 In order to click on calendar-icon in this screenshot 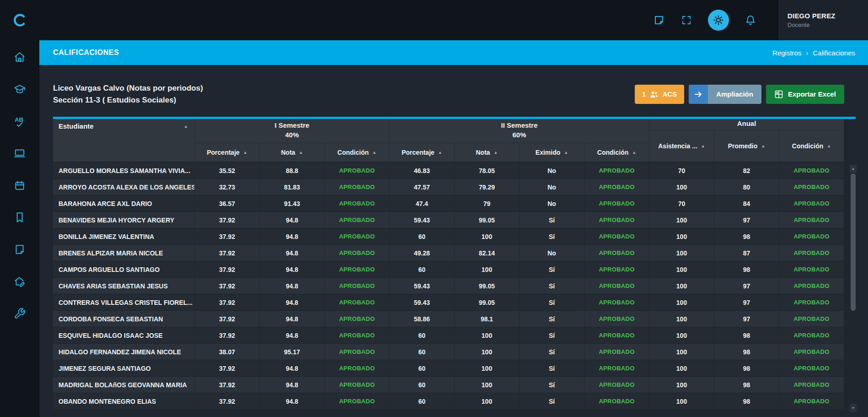, I will do `click(20, 185)`.